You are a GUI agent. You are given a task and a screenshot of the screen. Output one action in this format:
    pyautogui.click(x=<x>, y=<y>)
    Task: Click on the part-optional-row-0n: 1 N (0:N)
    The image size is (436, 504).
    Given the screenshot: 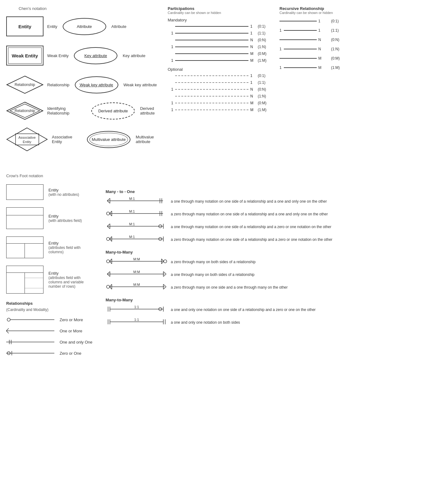 What is the action you would take?
    pyautogui.click(x=220, y=89)
    